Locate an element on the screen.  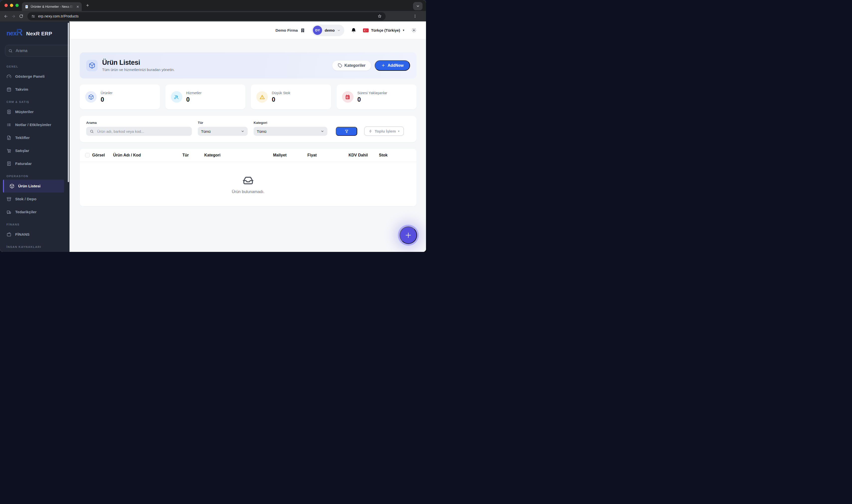
sidebar-item-label: Stok / Depo is located at coordinates (26, 199).